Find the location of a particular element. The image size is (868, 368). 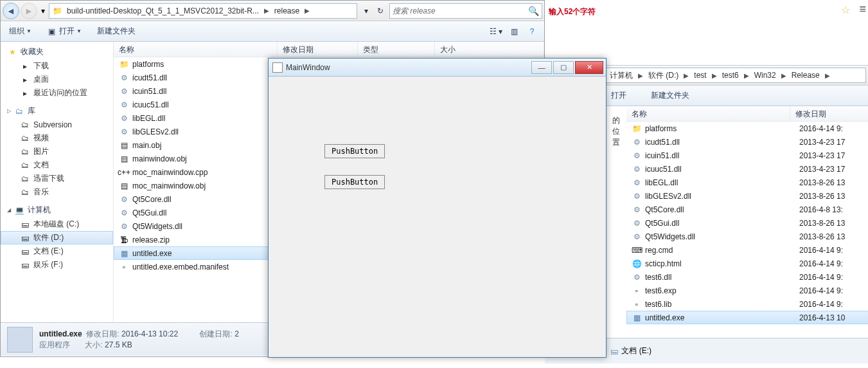

sidebar-item: 🗂视频 is located at coordinates (57, 138).